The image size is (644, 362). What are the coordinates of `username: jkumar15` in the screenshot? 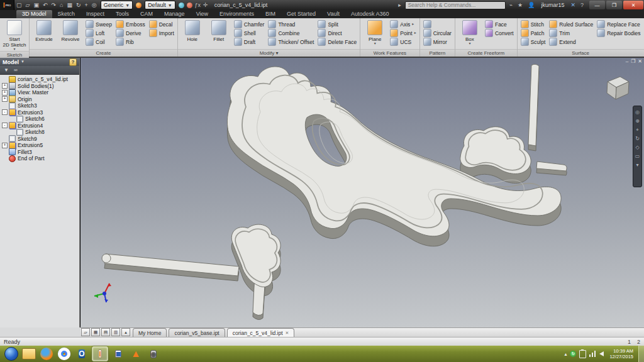 It's located at (552, 5).